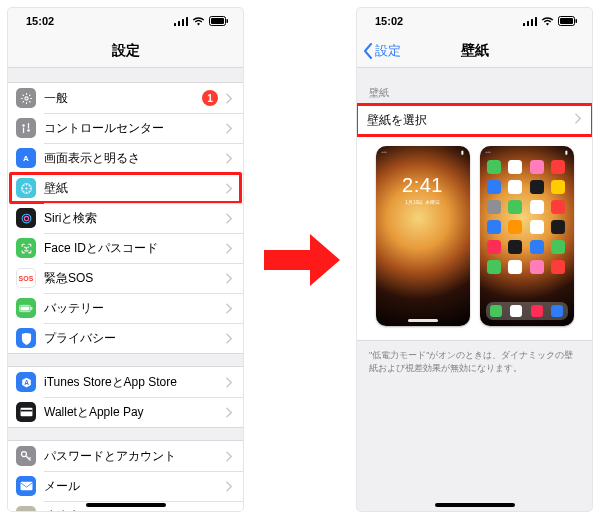 The height and width of the screenshot is (519, 600). I want to click on settings-row-wallet: WalletとApple Pay, so click(126, 412).